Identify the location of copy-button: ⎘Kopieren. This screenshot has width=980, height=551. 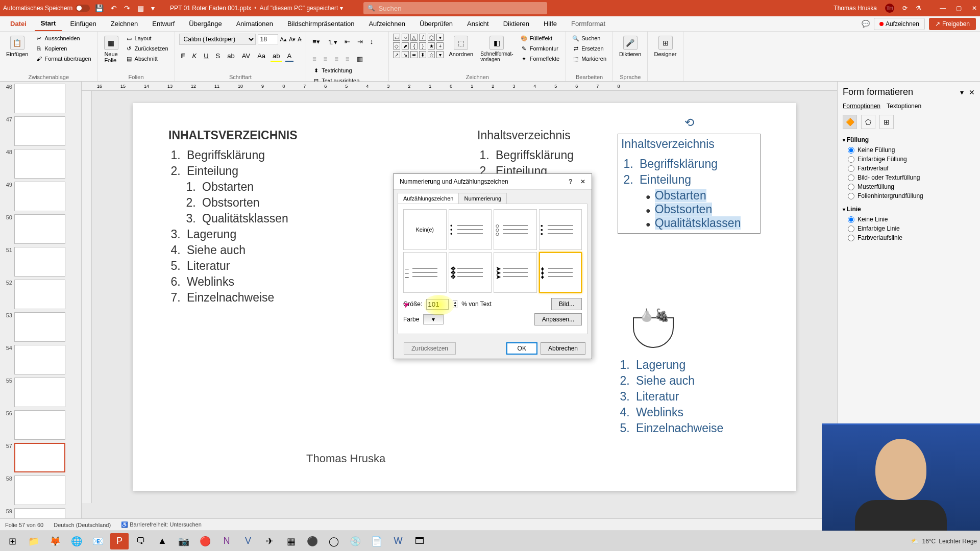
(63, 48).